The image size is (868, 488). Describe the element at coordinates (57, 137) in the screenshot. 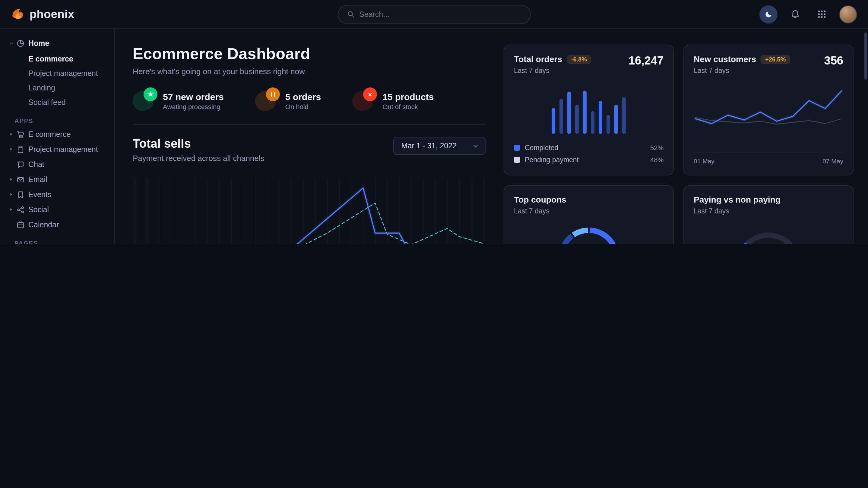

I see `sidebar-nav: Home E commerceProject managementLanding…` at that location.